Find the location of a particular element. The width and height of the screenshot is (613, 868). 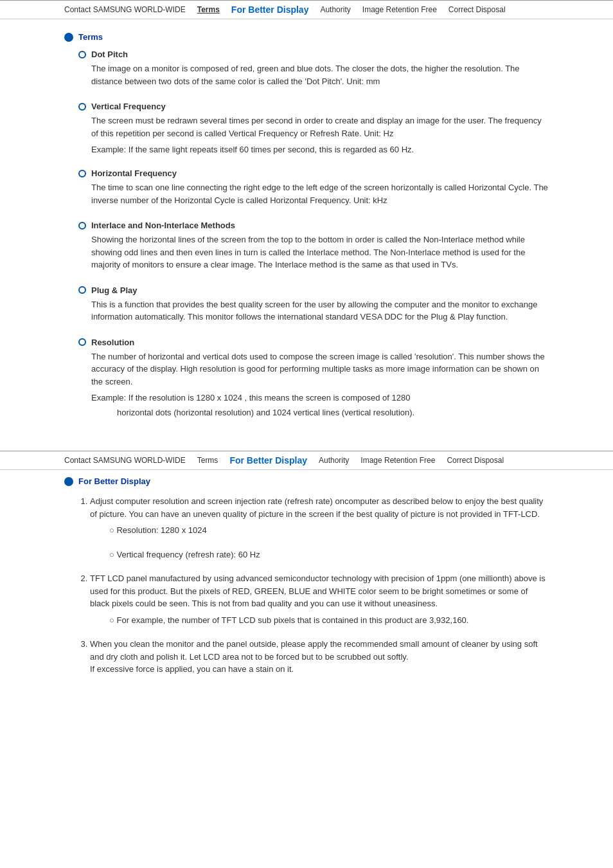

nav2-authority: Authority is located at coordinates (334, 460).